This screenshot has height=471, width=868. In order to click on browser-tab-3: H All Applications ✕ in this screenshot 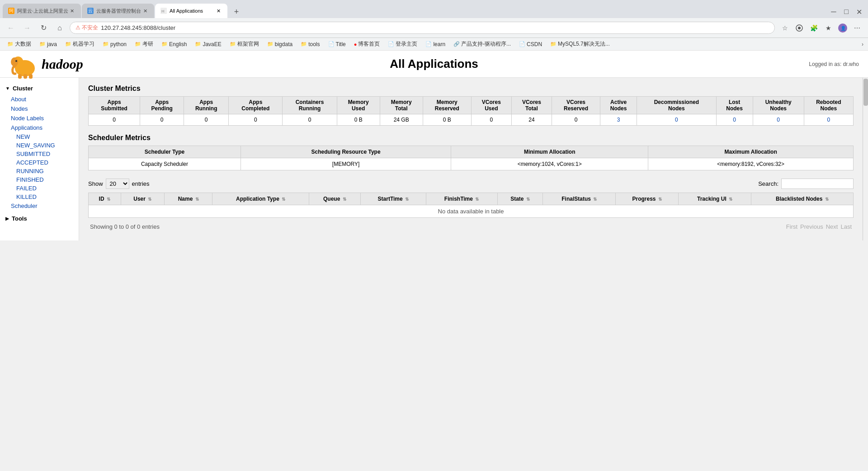, I will do `click(191, 11)`.